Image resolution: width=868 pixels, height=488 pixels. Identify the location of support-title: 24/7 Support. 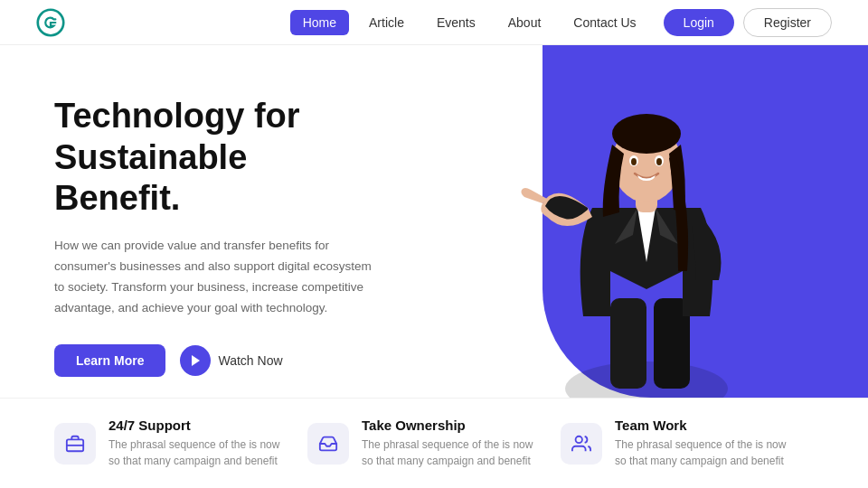
(199, 425).